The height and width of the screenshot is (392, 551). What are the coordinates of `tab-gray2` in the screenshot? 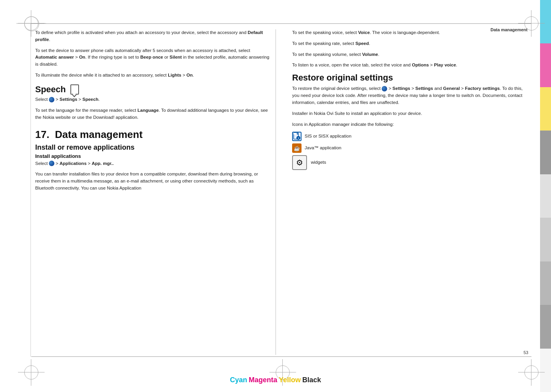 It's located at (546, 239).